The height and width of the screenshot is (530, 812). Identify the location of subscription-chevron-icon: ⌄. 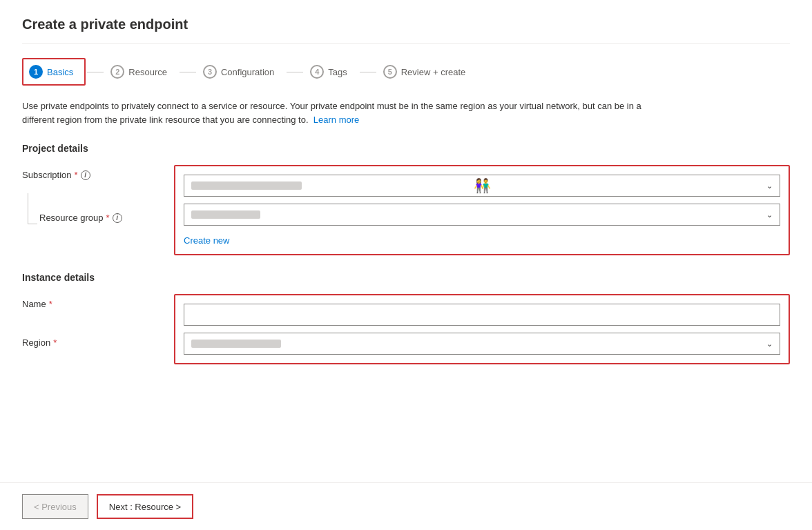
(769, 186).